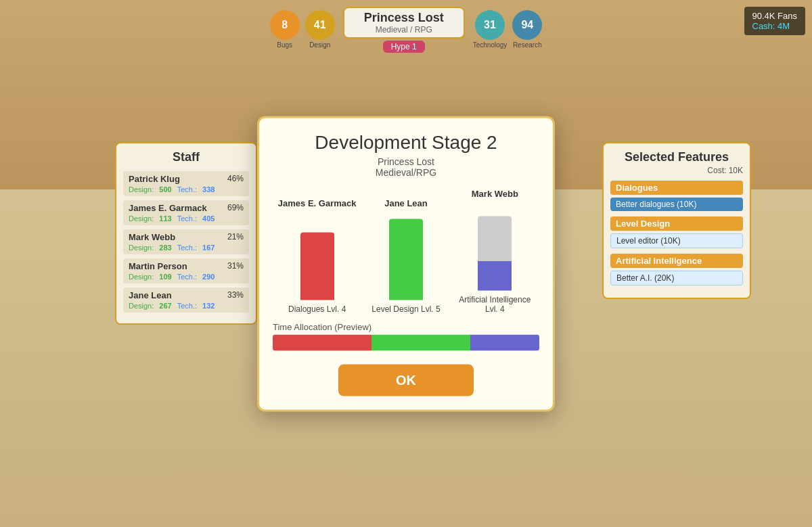 The width and height of the screenshot is (812, 527). Describe the element at coordinates (404, 30) in the screenshot. I see `game-genre: Medieval / RPG` at that location.